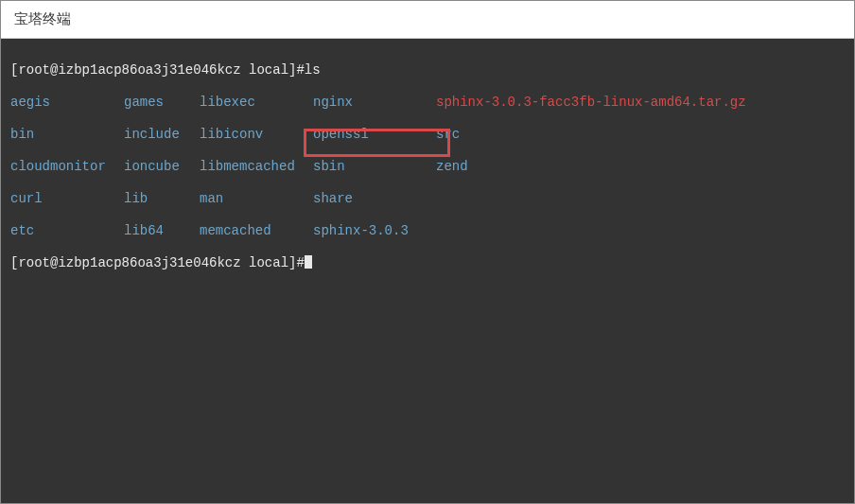 The width and height of the screenshot is (855, 504). What do you see at coordinates (256, 102) in the screenshot?
I see `dir-entry: libexec` at bounding box center [256, 102].